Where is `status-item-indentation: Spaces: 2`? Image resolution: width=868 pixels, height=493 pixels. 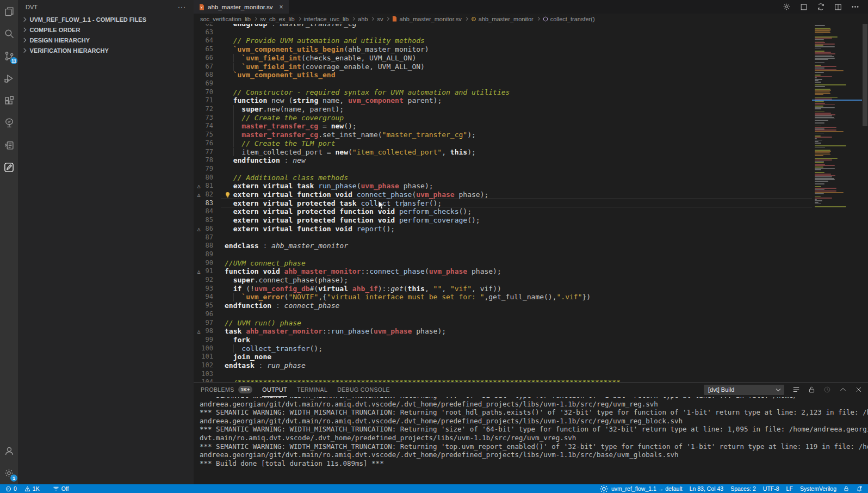 status-item-indentation: Spaces: 2 is located at coordinates (743, 489).